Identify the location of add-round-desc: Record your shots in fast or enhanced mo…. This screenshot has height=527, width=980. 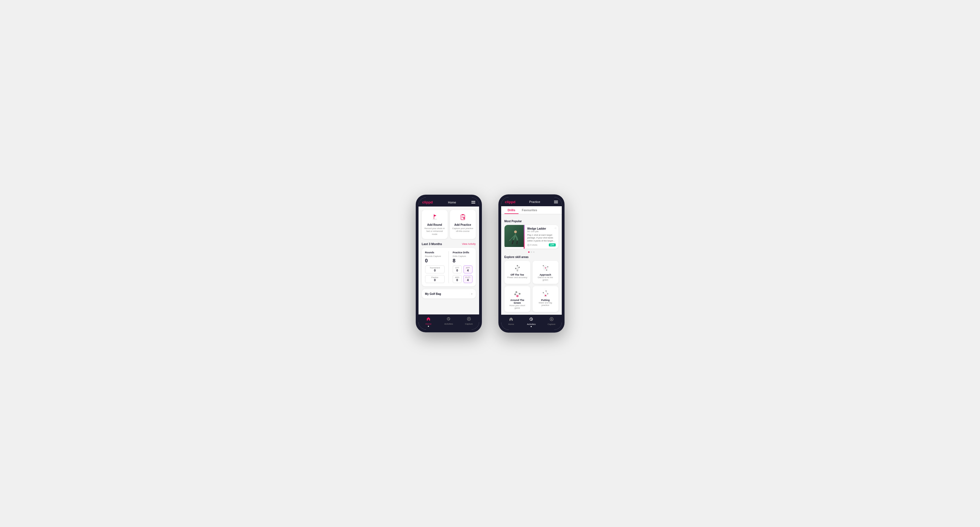
(435, 231).